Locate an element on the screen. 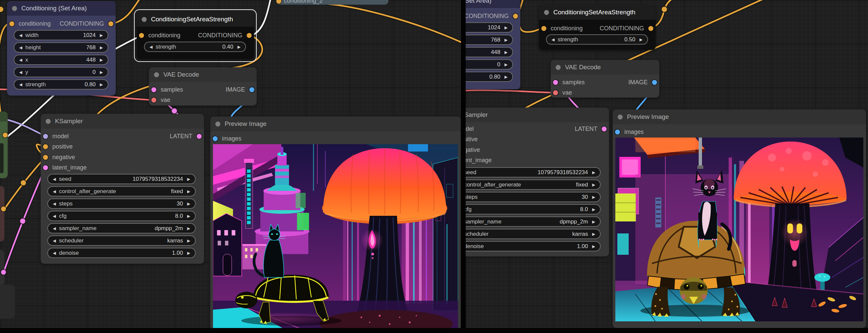 The height and width of the screenshot is (333, 868). input-port-positive: positive is located at coordinates (472, 139).